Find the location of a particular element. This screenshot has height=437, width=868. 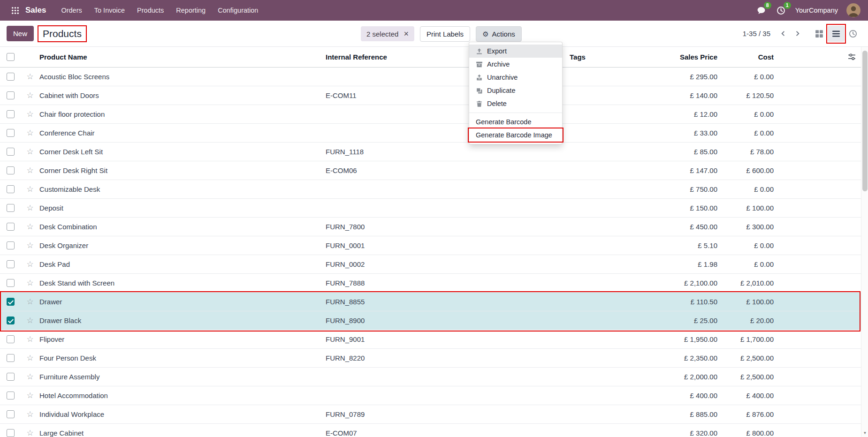

menu-item-reporting: Reporting is located at coordinates (190, 10).